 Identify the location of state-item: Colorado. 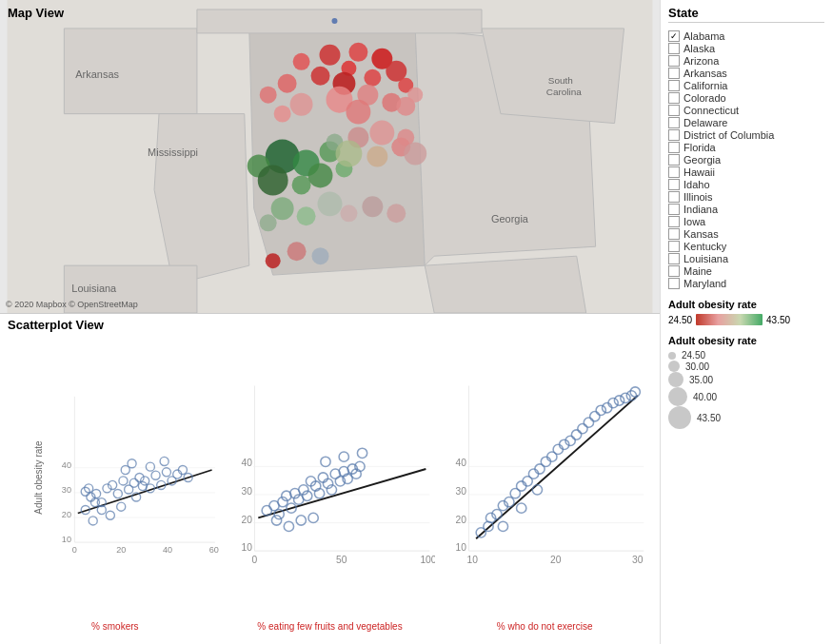
(746, 98).